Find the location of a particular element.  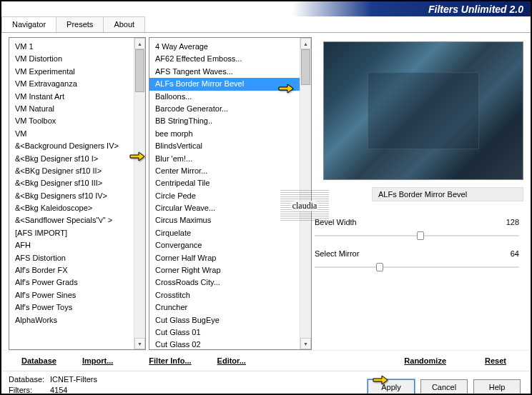

list-item: ALFs Border Mirror Bevel is located at coordinates (230, 84).